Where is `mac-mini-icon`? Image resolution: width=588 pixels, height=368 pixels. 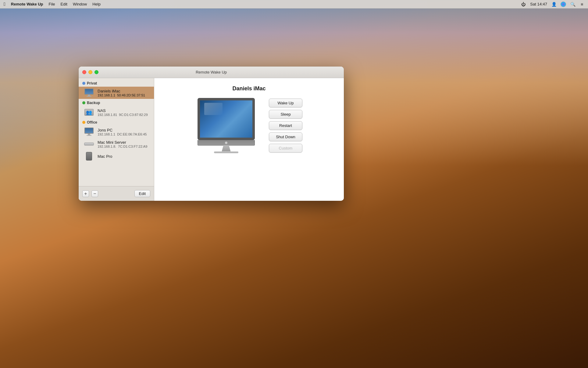 mac-mini-icon is located at coordinates (89, 144).